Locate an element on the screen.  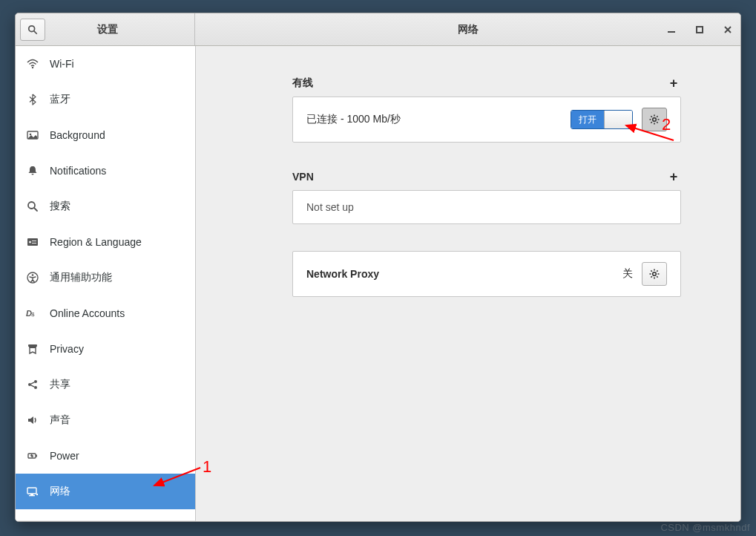
sidebar-item-notifications: Notifications is located at coordinates (105, 171).